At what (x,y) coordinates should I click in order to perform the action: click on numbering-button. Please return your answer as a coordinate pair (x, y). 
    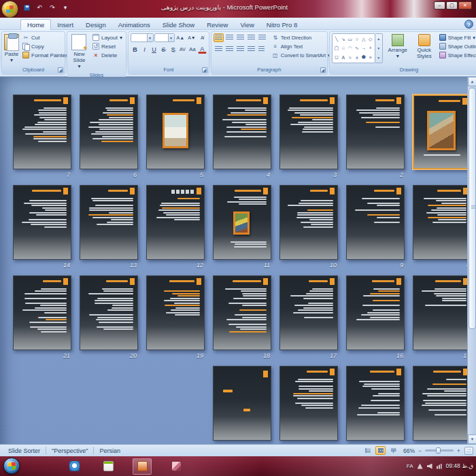
    Looking at the image, I should click on (230, 38).